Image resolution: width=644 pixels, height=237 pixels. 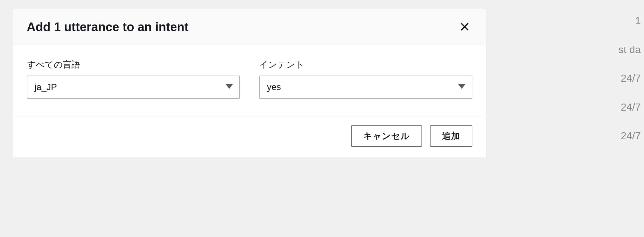 What do you see at coordinates (366, 87) in the screenshot?
I see `intent-select-wrapper: yes` at bounding box center [366, 87].